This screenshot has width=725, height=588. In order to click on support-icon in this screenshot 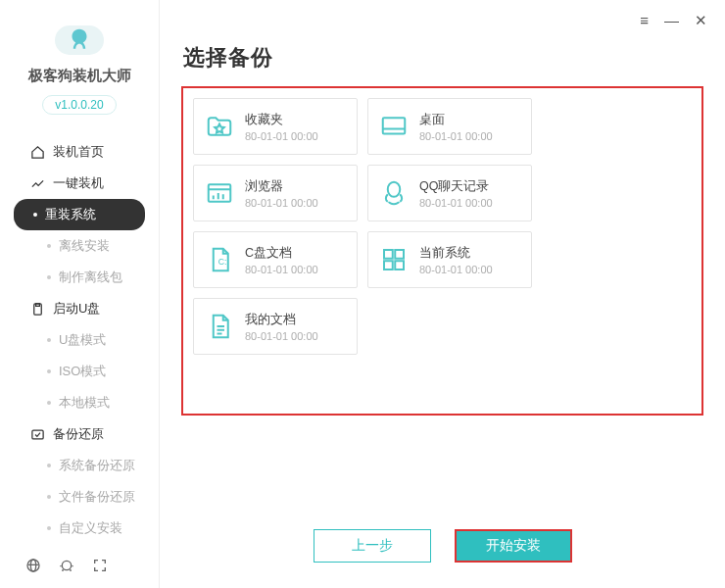, I will do `click(67, 566)`.